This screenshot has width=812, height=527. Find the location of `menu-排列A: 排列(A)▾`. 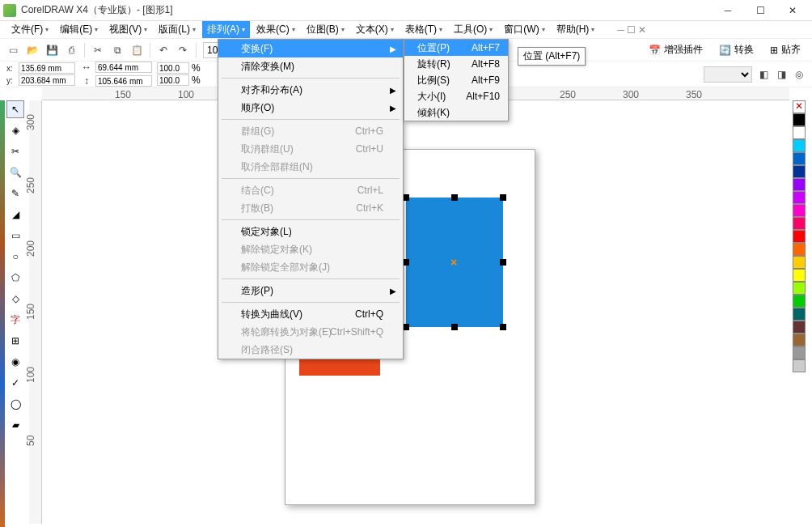

menu-排列A: 排列(A)▾ is located at coordinates (226, 29).